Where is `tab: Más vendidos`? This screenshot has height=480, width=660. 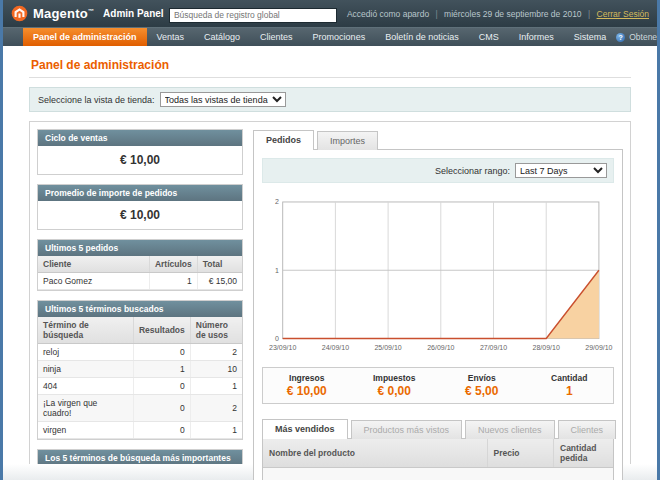 tab: Más vendidos is located at coordinates (305, 429).